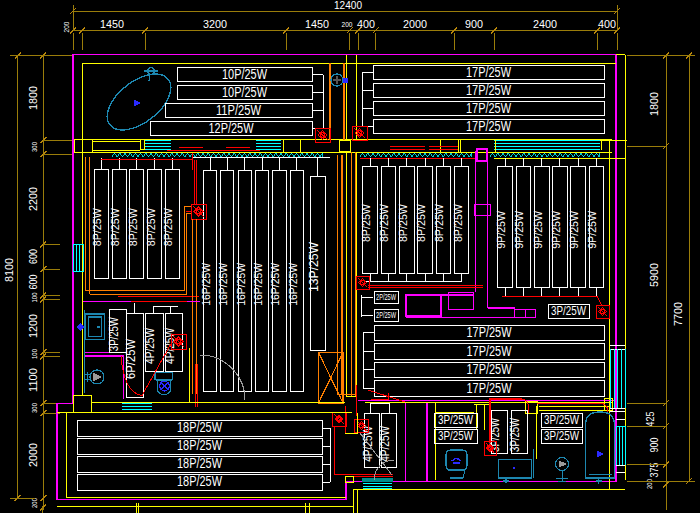  Describe the element at coordinates (33, 380) in the screenshot. I see `svg-text: 1100` at that location.